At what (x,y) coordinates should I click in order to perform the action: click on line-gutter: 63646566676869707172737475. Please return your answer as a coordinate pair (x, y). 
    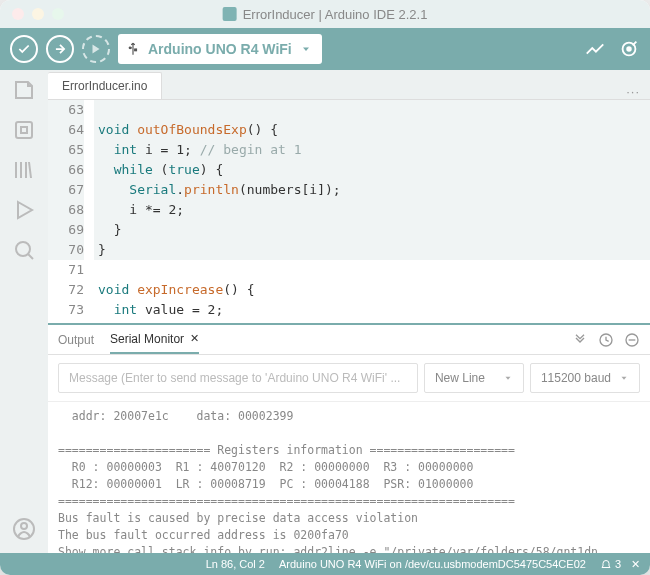
    Looking at the image, I should click on (71, 212).